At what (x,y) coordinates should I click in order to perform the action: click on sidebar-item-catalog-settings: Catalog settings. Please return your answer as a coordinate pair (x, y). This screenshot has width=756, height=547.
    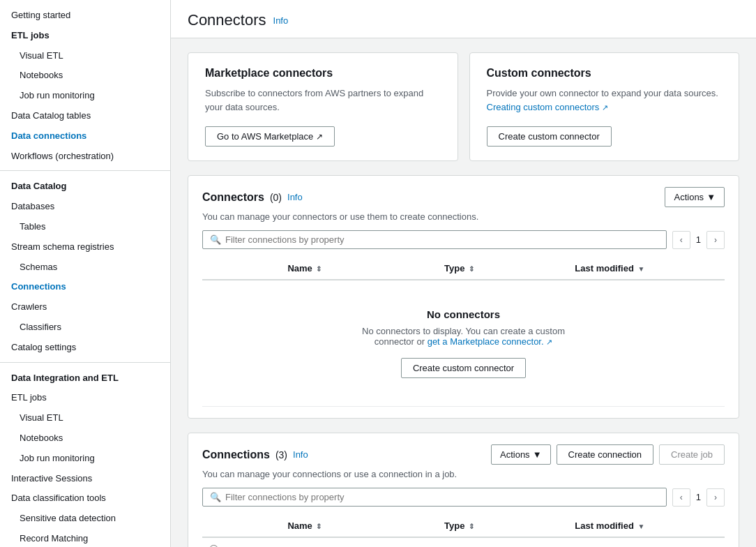
    Looking at the image, I should click on (85, 347).